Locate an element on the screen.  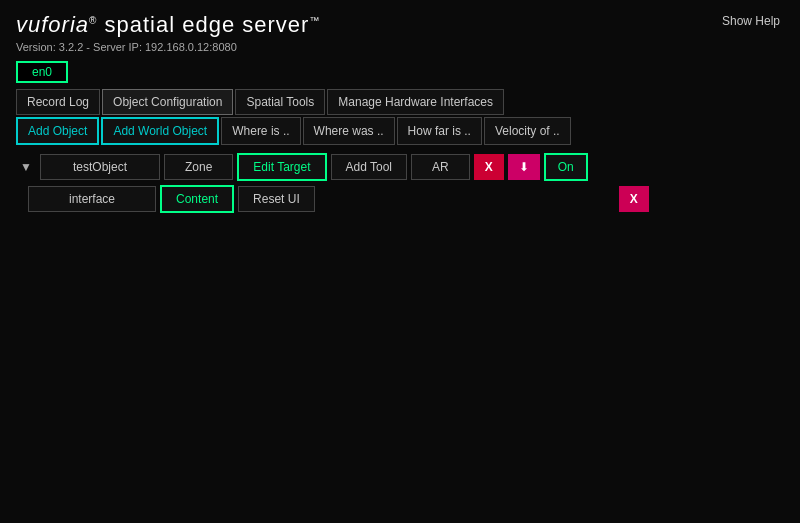
network-bar: en0 is located at coordinates (400, 74).